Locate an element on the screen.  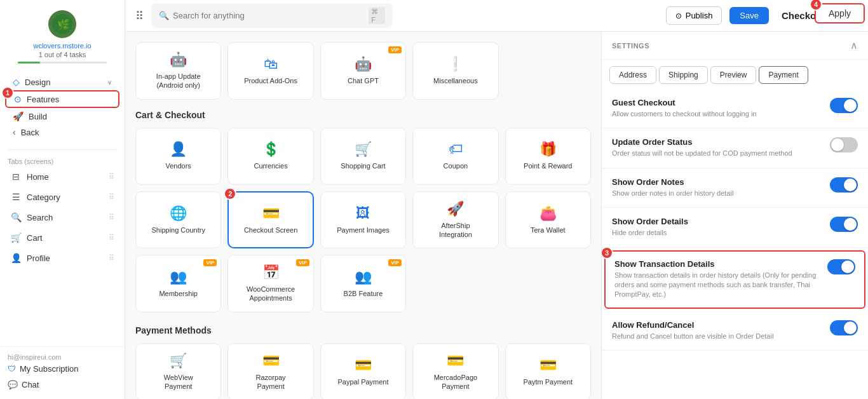
setting-show-order-details-text: Show Order Details Hide order details is located at coordinates (717, 227).